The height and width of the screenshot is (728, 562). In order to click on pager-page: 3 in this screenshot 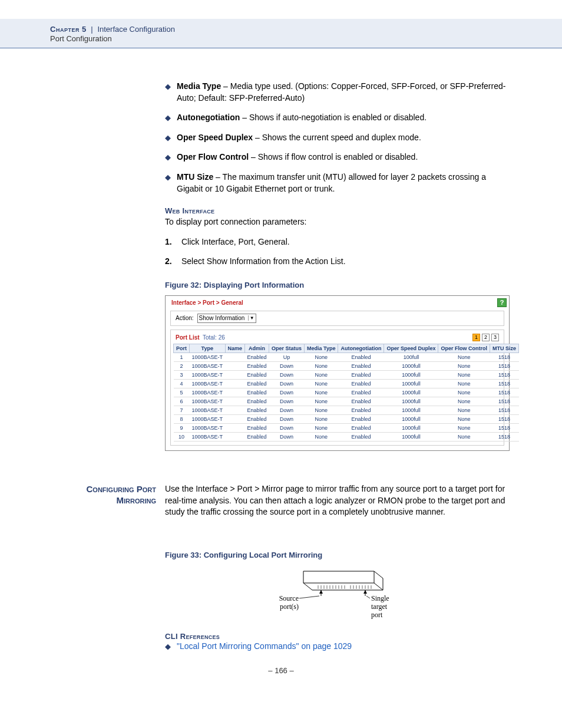, I will do `click(495, 337)`.